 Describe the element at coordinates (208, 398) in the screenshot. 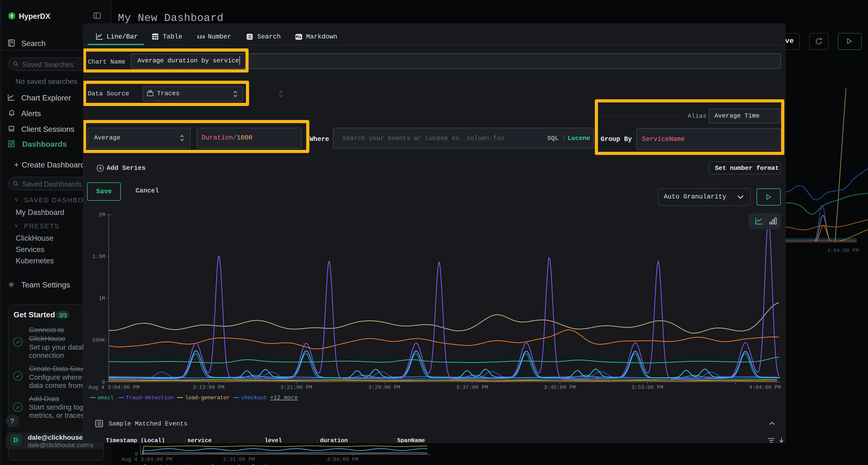

I see `svg-text: load-generator` at that location.